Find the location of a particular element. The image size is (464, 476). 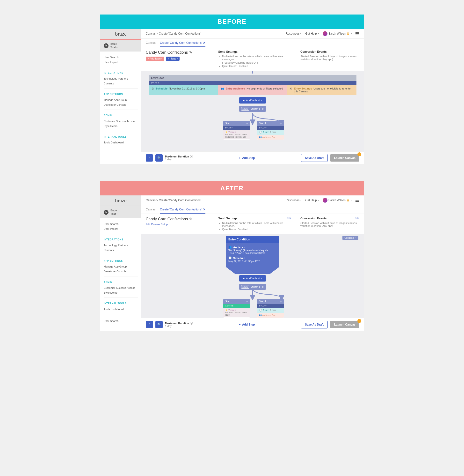

org-icon: b is located at coordinates (106, 212).